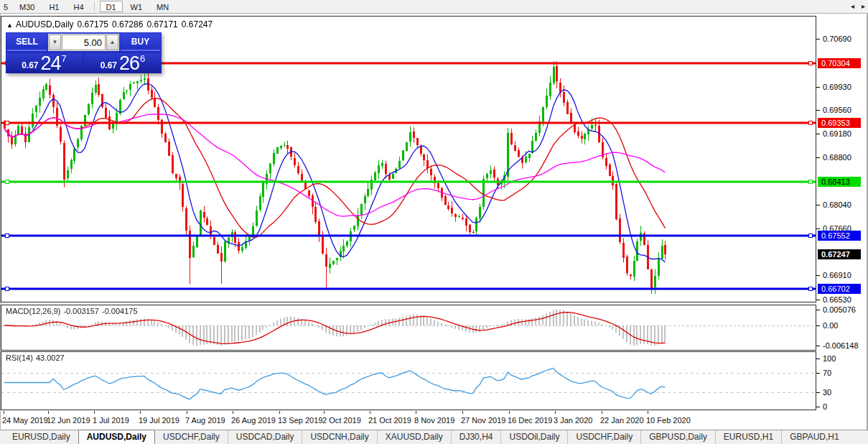  I want to click on buy-pip-fraction: 6, so click(142, 59).